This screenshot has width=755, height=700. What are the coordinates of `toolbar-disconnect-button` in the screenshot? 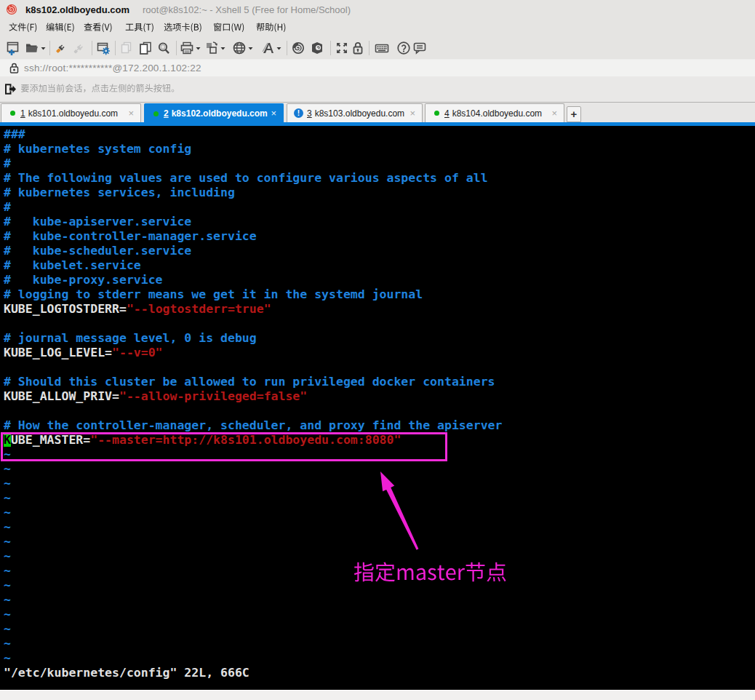 It's located at (79, 48).